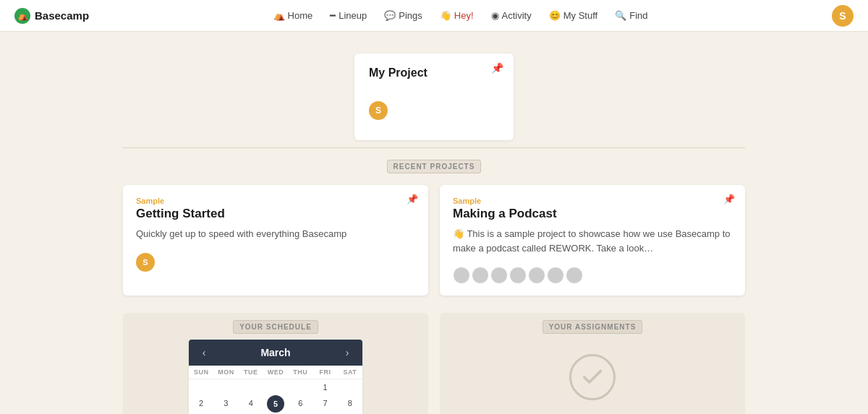 This screenshot has height=414, width=868. I want to click on logo: ⛺ Basecamp, so click(52, 16).